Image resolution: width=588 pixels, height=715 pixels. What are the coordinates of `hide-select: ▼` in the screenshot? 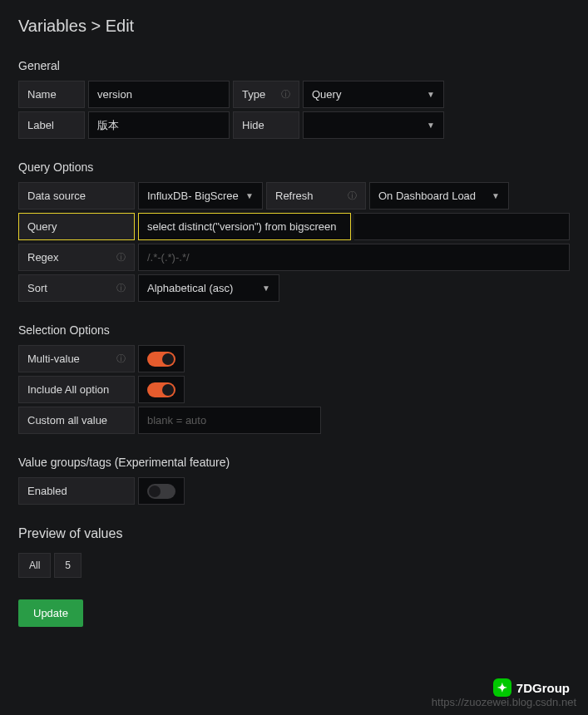 It's located at (373, 125).